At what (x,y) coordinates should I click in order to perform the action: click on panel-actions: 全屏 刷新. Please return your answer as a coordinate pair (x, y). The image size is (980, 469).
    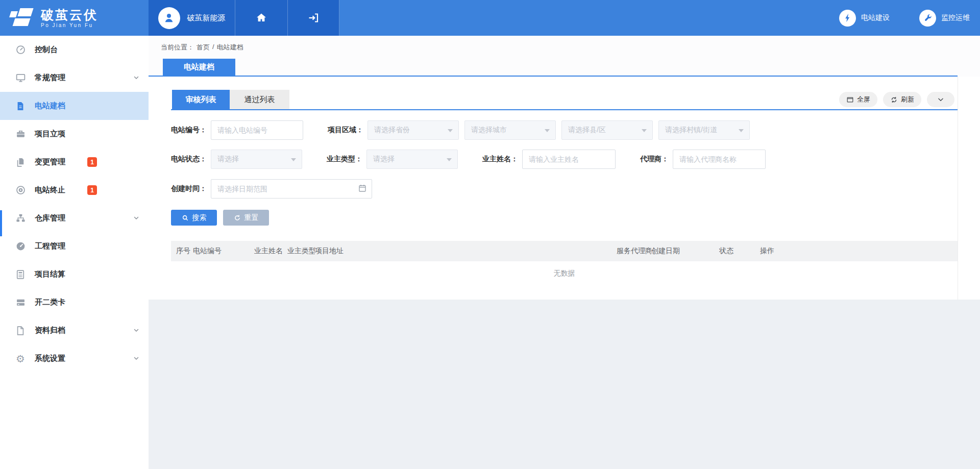
    Looking at the image, I should click on (894, 100).